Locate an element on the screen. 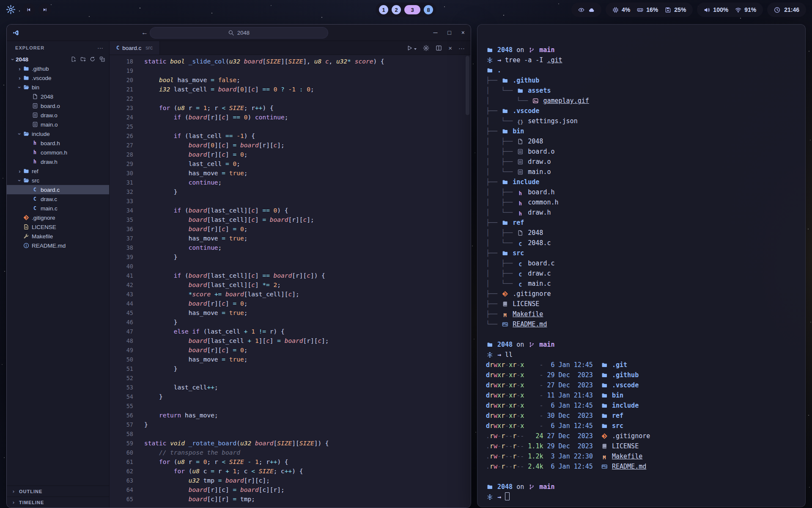  outline-section: ›OUTLINE is located at coordinates (58, 491).